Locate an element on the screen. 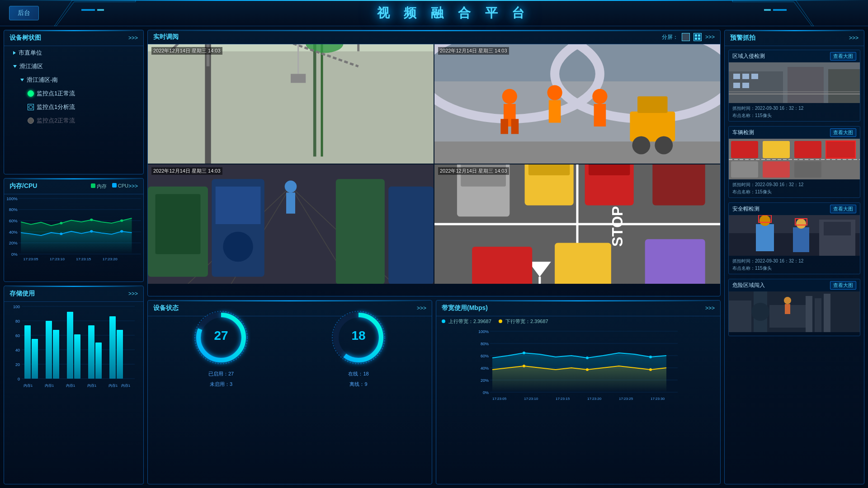 This screenshot has width=868, height=488. video-cell-4: 2022年12月14日 星期三 14:03 STOP 22 11 is located at coordinates (577, 224).